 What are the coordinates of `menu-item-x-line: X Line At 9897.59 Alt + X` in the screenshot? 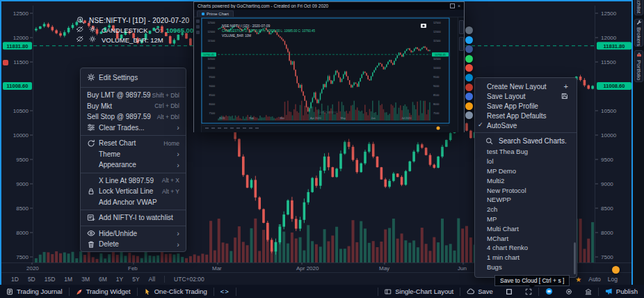 It's located at (134, 181).